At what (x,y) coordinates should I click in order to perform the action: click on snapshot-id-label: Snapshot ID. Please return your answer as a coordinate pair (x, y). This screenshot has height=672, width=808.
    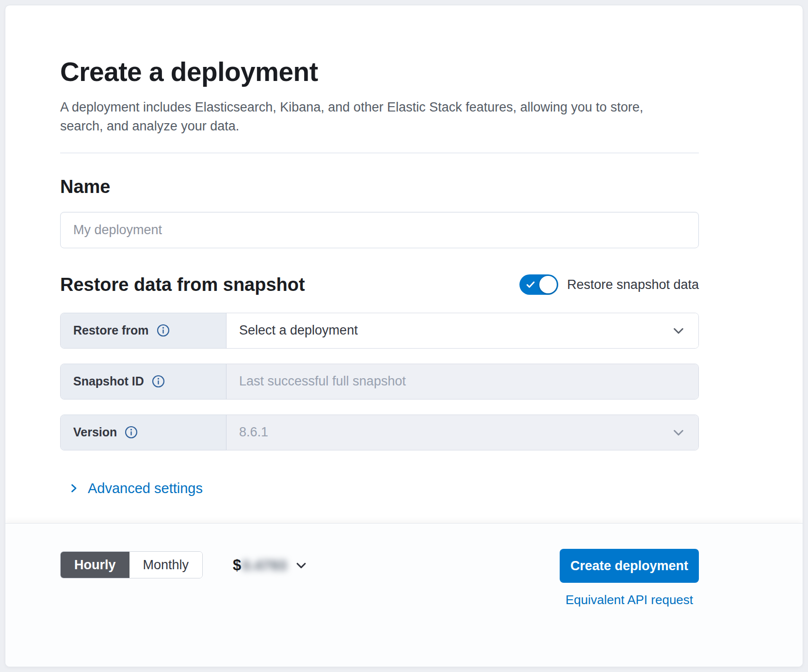
    Looking at the image, I should click on (109, 381).